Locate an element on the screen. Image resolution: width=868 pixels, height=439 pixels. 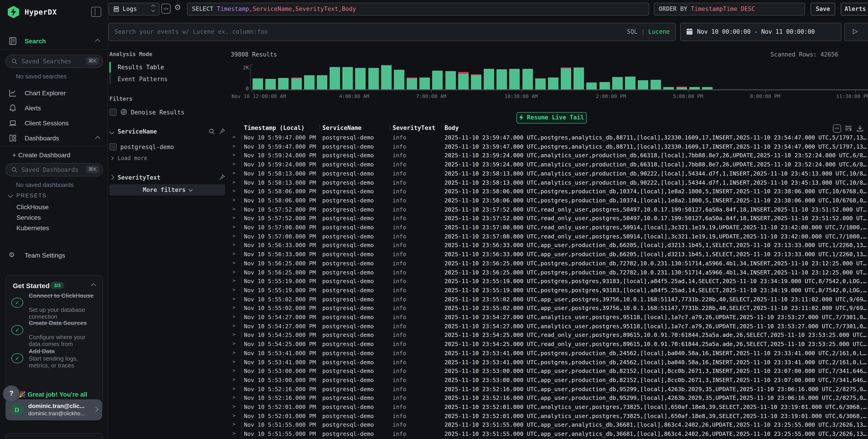
filter-group-servicename: ServiceName is located at coordinates (137, 131).